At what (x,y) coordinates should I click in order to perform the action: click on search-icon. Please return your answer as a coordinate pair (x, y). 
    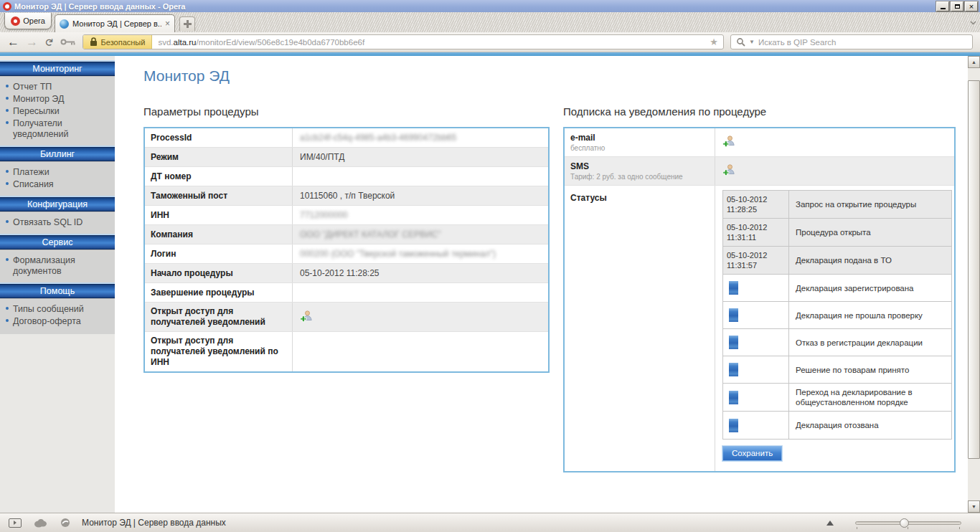
    Looking at the image, I should click on (740, 42).